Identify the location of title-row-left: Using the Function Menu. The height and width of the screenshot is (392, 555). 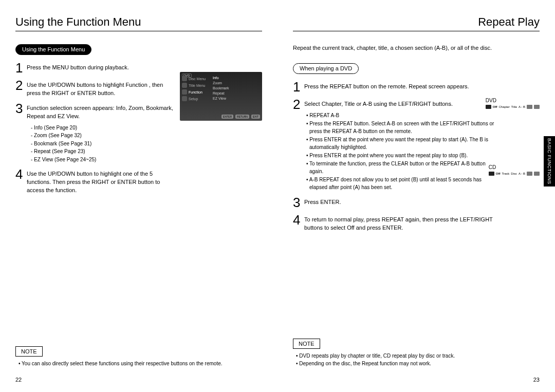
(139, 24).